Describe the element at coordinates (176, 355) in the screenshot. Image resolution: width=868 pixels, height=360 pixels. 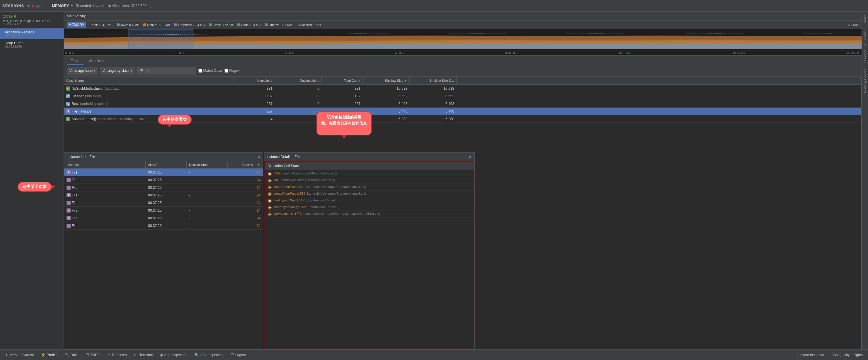
I see `services-label: App Inspection` at that location.